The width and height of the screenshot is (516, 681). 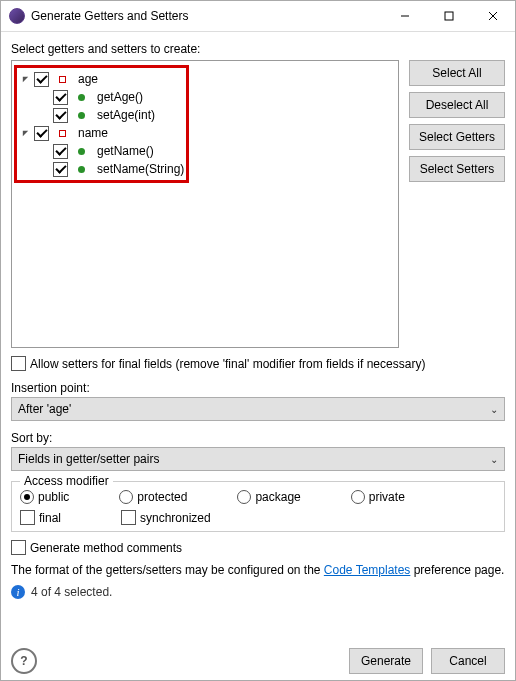 What do you see at coordinates (106, 548) in the screenshot?
I see `generate-comments-label: Generate method comments` at bounding box center [106, 548].